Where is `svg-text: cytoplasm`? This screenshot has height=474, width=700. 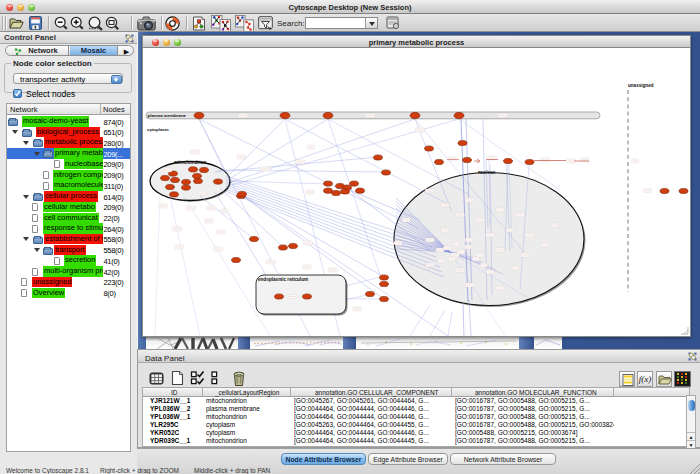 svg-text: cytoplasm is located at coordinates (158, 130).